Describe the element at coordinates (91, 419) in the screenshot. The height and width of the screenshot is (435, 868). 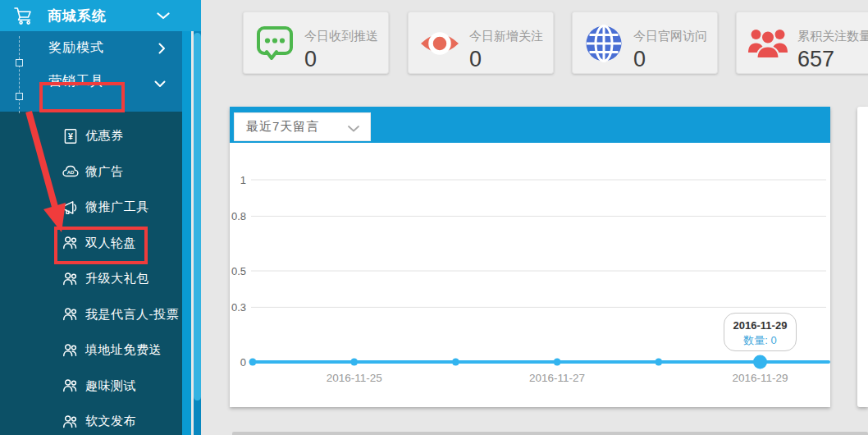
I see `sidebar-submenu-item-8: 软文发布` at that location.